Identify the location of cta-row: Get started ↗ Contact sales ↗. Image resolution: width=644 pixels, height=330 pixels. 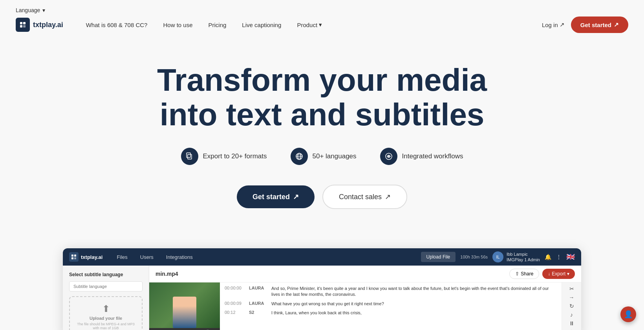
(322, 197).